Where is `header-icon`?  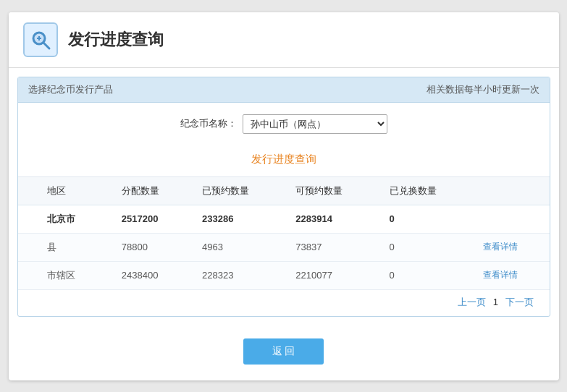 header-icon is located at coordinates (41, 40).